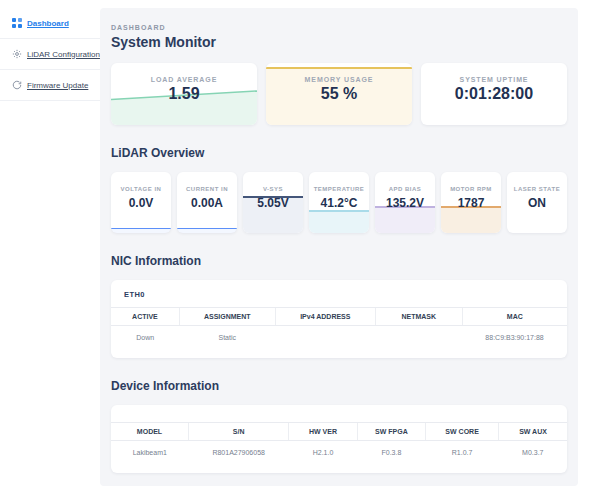 This screenshot has height=500, width=602. What do you see at coordinates (273, 189) in the screenshot?
I see `metric-label: V-SYS` at bounding box center [273, 189].